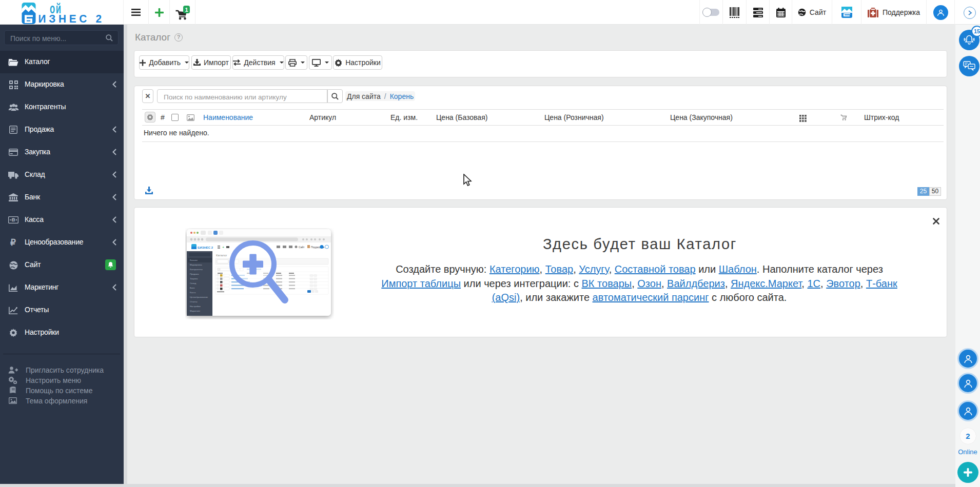  What do you see at coordinates (302, 247) in the screenshot?
I see `svg-text: Сайт` at bounding box center [302, 247].